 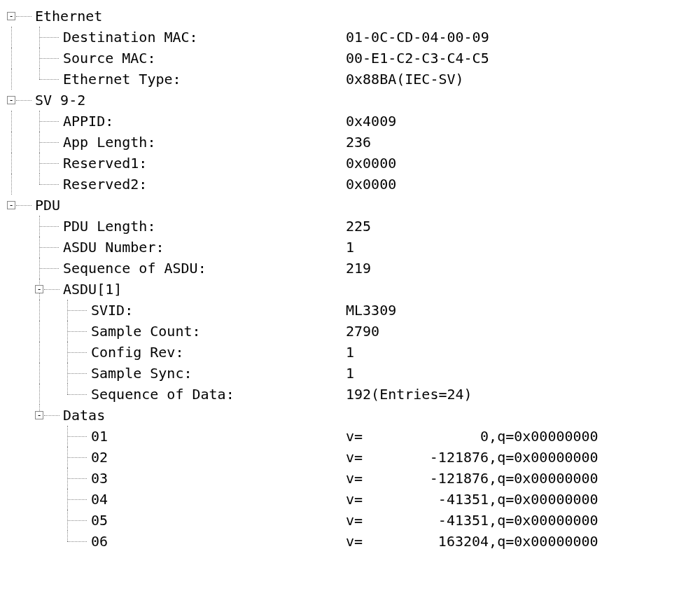 What do you see at coordinates (350, 394) in the screenshot?
I see `tree-leaf-seqdata: Sequence of Data: 192(Entries=24)` at bounding box center [350, 394].